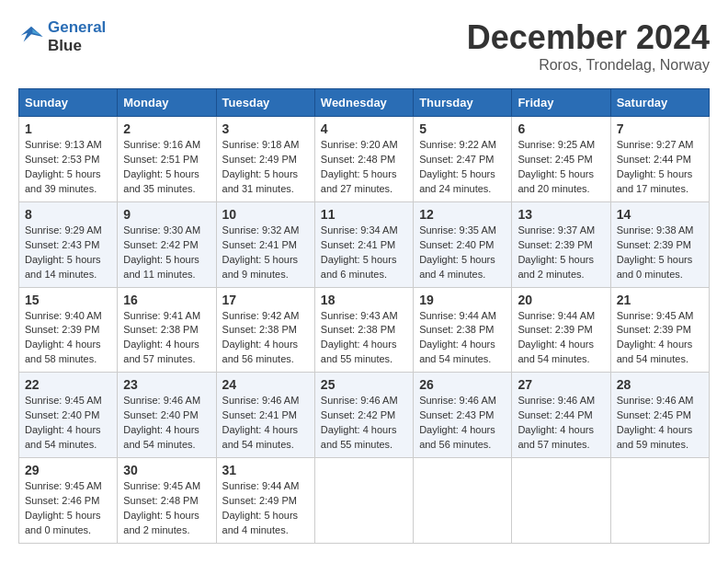 The image size is (728, 563). Describe the element at coordinates (364, 129) in the screenshot. I see `day-number: 4` at that location.